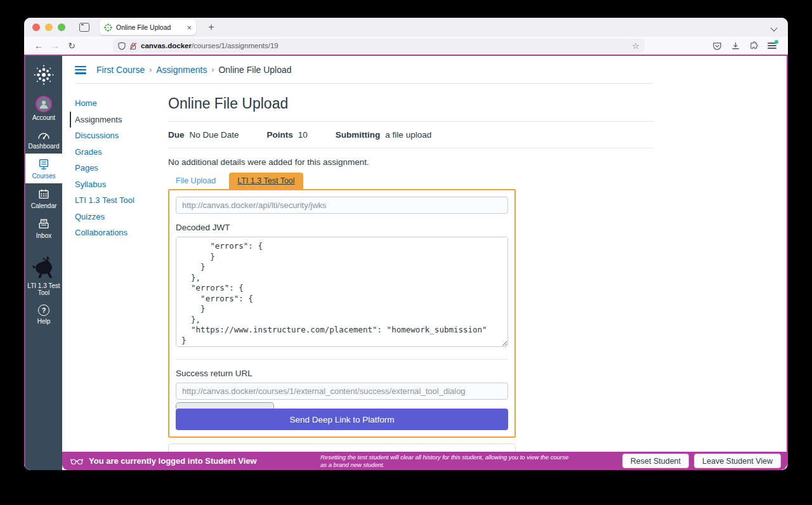  What do you see at coordinates (84, 27) in the screenshot?
I see `firefox-view-icon` at bounding box center [84, 27].